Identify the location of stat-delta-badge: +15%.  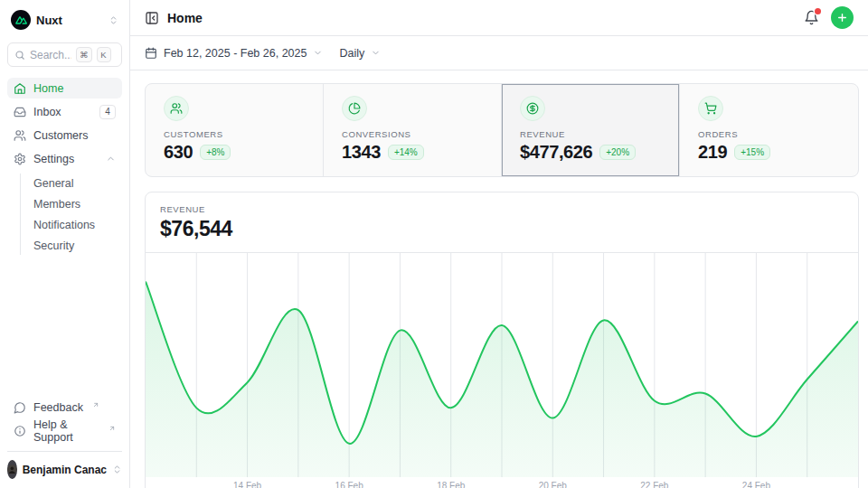
(752, 152).